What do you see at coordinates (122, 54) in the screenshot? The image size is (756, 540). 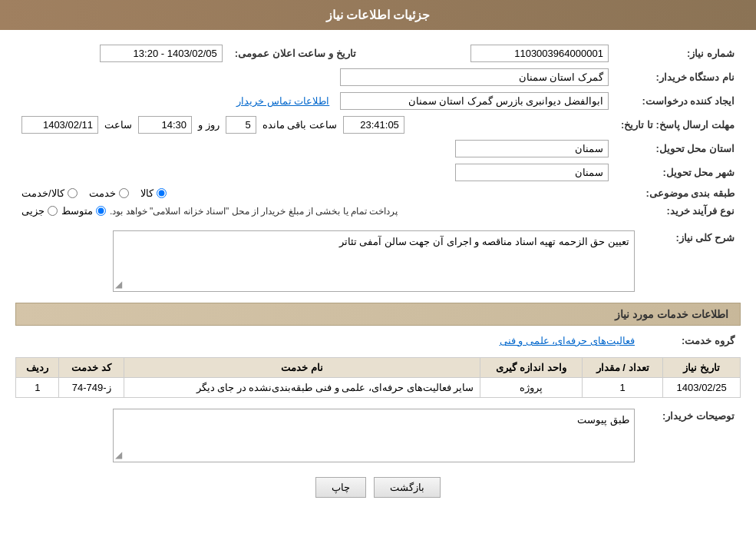 I see `announce-date-value: 1403/02/05 - 13:20` at bounding box center [122, 54].